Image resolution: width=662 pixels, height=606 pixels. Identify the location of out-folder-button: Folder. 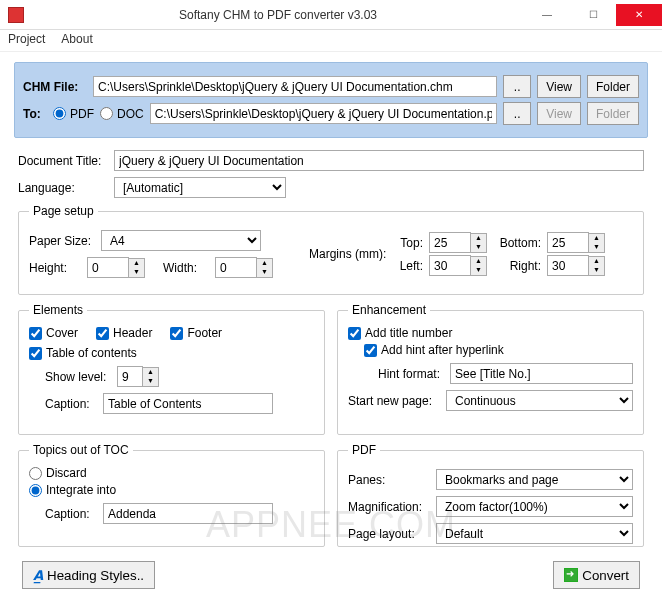
(613, 114).